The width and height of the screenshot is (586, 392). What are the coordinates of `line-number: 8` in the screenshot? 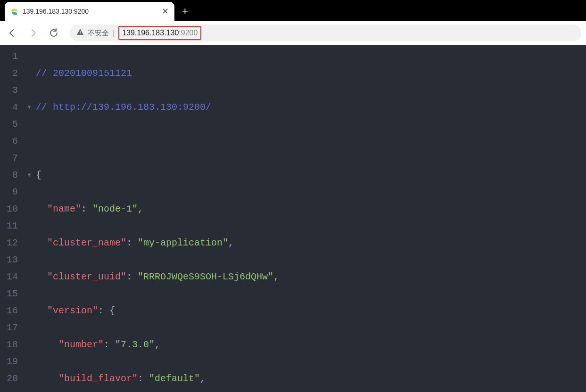 It's located at (11, 175).